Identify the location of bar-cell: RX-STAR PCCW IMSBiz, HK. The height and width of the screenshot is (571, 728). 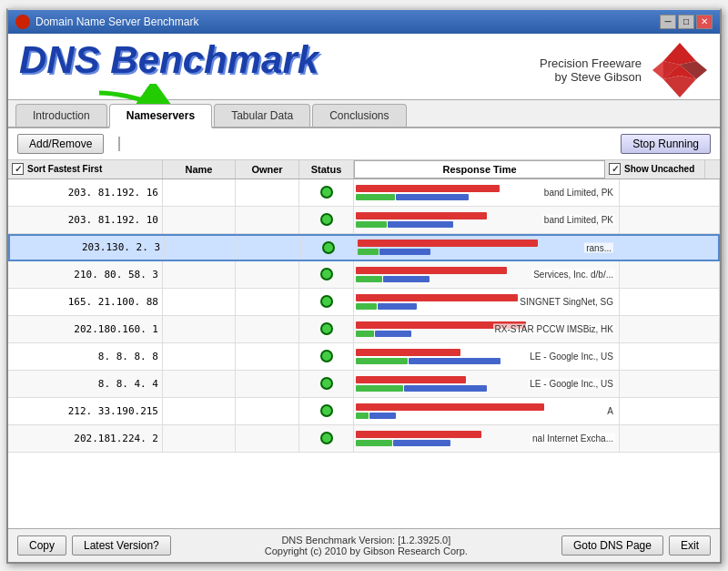
(487, 330).